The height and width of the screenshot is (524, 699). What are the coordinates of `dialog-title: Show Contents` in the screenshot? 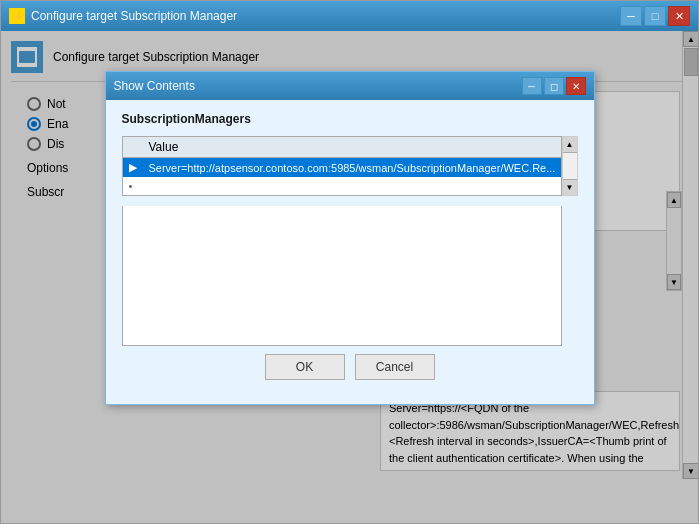 It's located at (154, 86).